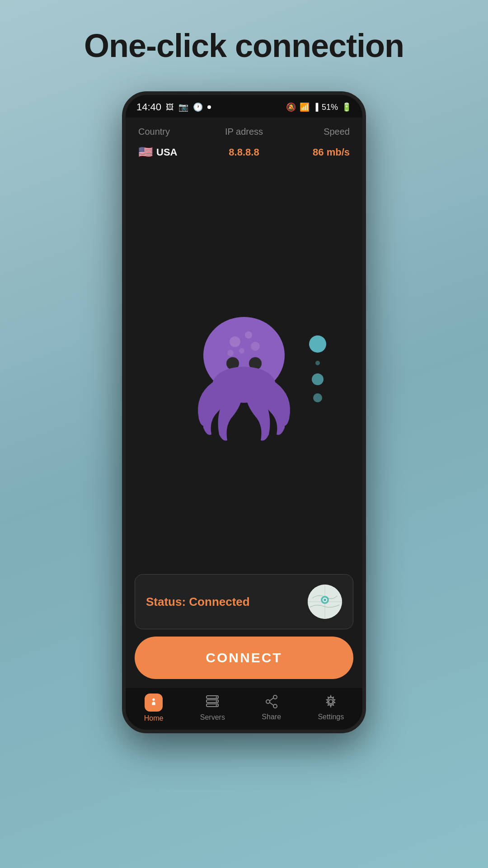 The height and width of the screenshot is (868, 488). Describe the element at coordinates (167, 152) in the screenshot. I see `country-name: USA` at that location.